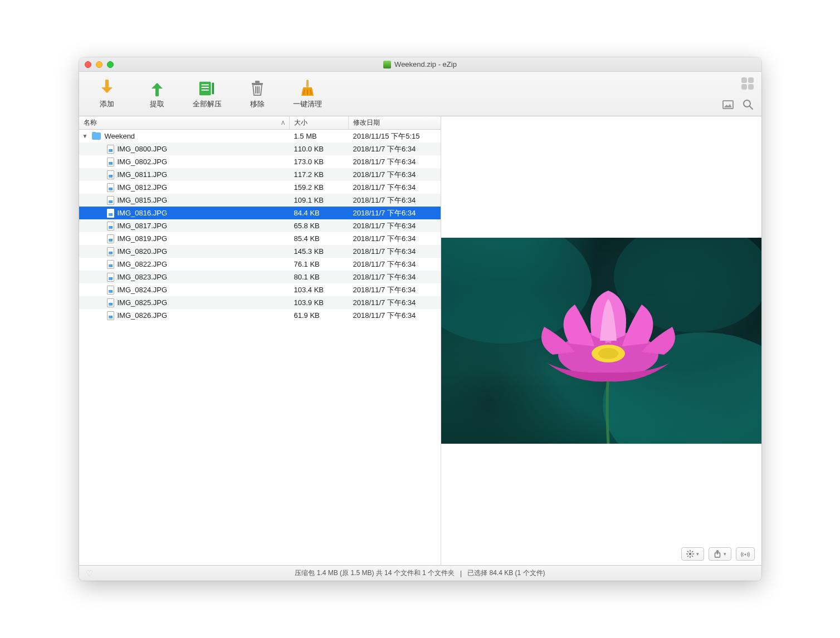  What do you see at coordinates (420, 94) in the screenshot?
I see `toolbar: 添加 提取 全部解压 移除 一键清理` at bounding box center [420, 94].